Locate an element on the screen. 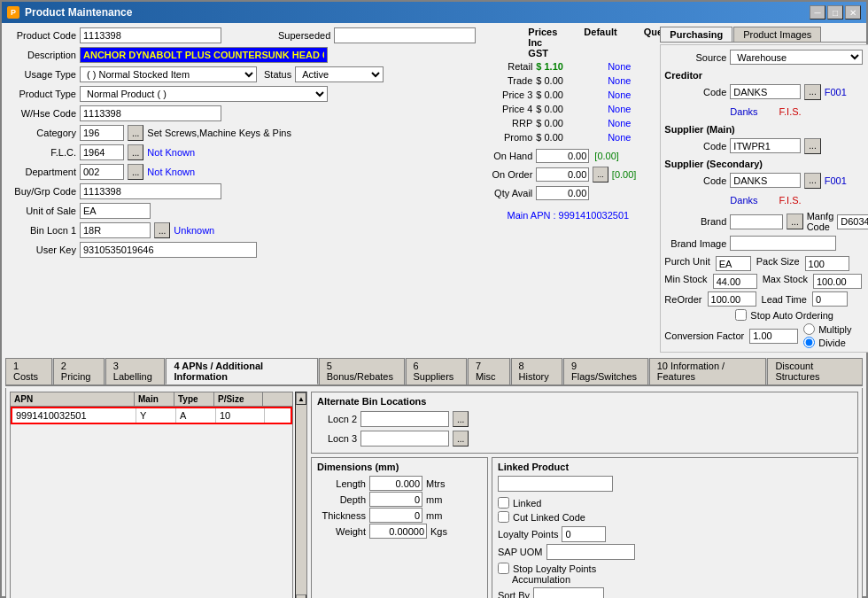  tab-history: 8 History is located at coordinates (537, 371).